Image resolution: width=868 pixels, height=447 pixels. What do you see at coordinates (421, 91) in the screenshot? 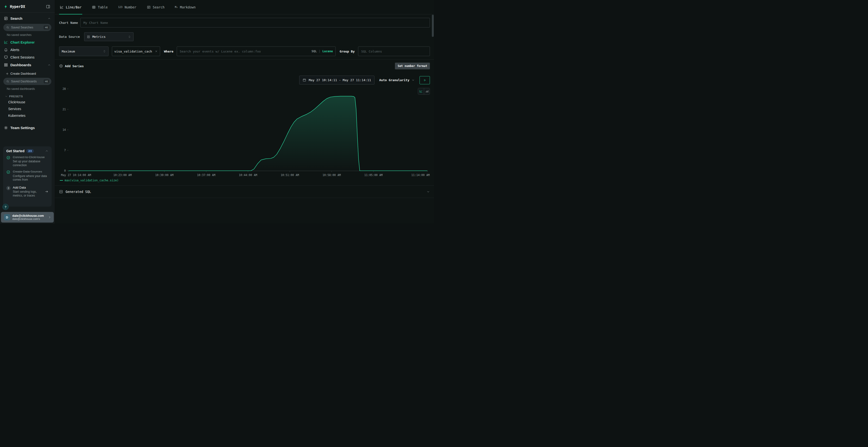
I see `line-style-toggle` at bounding box center [421, 91].